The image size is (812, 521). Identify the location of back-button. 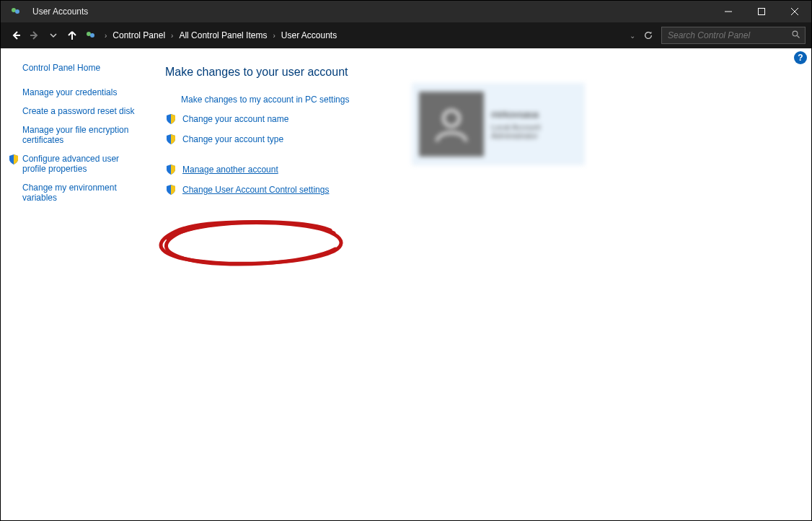
(16, 35).